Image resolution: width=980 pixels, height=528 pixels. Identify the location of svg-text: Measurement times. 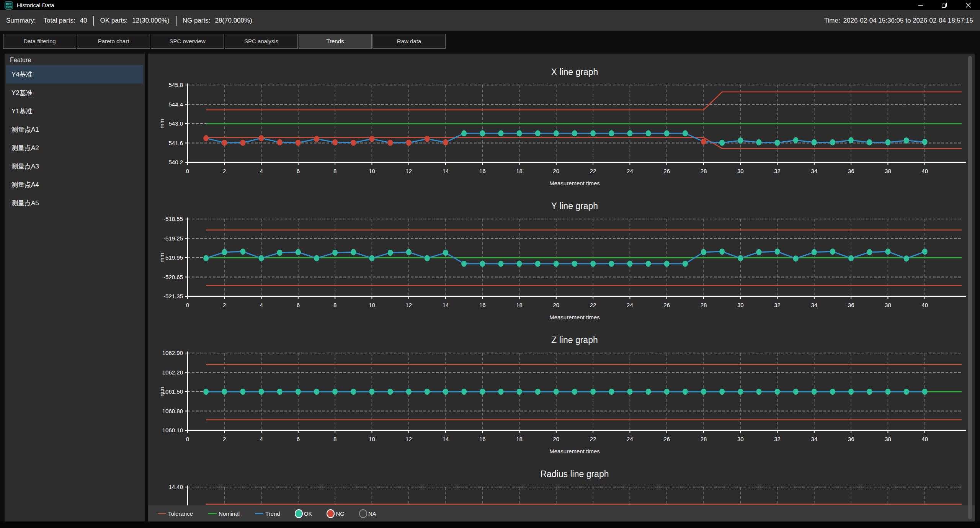
(575, 451).